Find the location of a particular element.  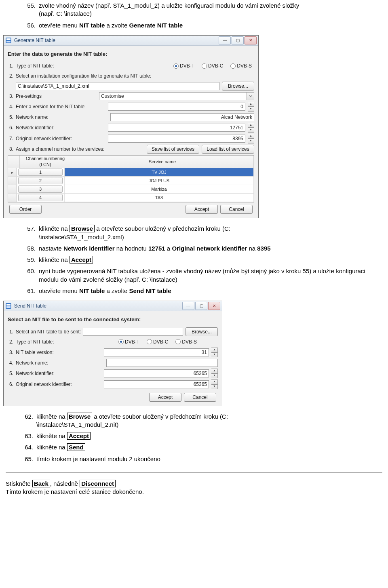

nit-file-input is located at coordinates (133, 332).